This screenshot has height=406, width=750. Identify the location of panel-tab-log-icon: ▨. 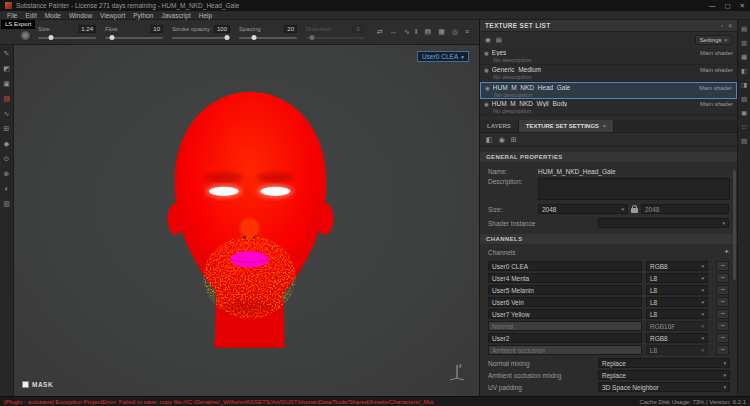
(744, 141).